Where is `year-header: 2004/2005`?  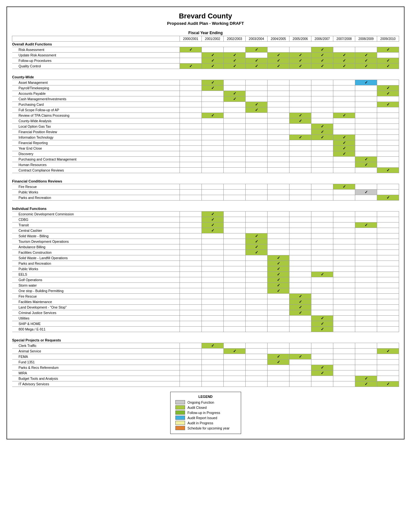
year-header: 2004/2005 is located at coordinates (279, 39).